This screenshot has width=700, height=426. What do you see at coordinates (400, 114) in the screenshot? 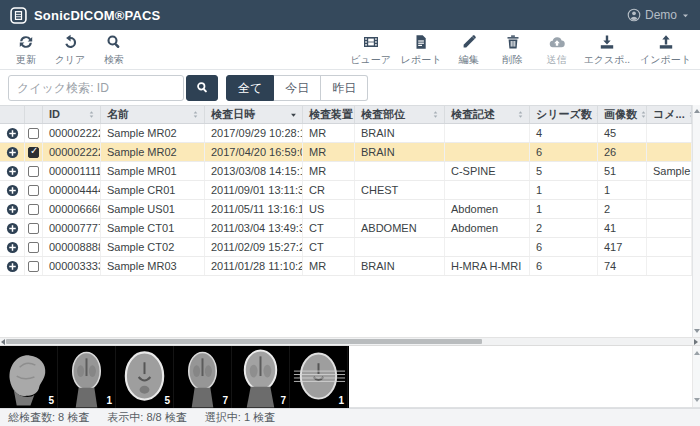
I see `column-header-bodypart: 検査部位` at bounding box center [400, 114].